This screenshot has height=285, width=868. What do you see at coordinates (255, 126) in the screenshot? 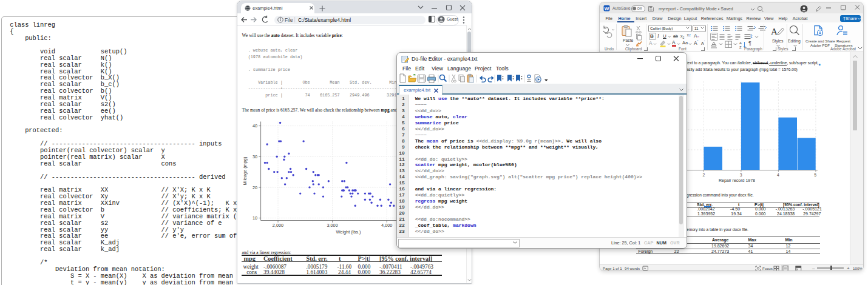
I see `svg-text: 40` at bounding box center [255, 126].